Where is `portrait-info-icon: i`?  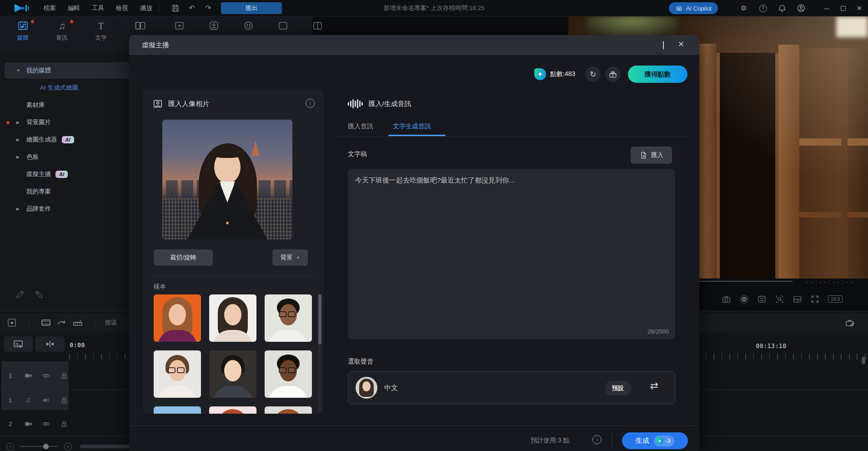 portrait-info-icon: i is located at coordinates (310, 103).